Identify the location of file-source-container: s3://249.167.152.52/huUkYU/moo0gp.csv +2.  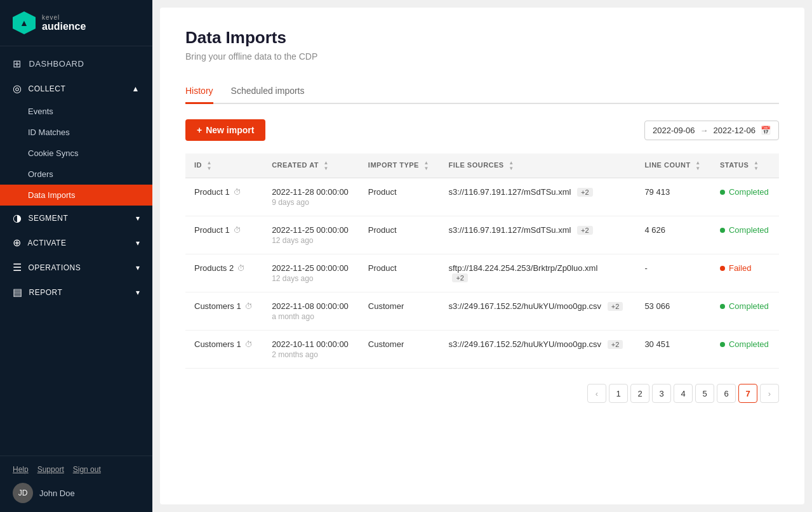
(536, 306).